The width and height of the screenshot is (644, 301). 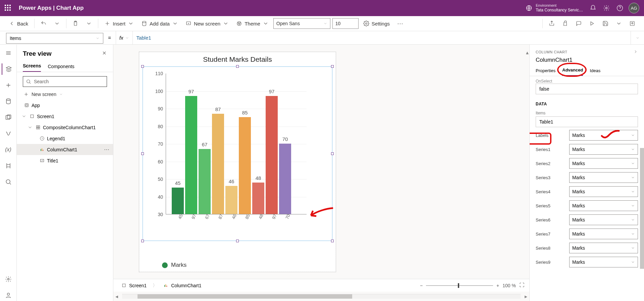 What do you see at coordinates (322, 23) in the screenshot?
I see `command-bar: Back Insert Add data New screen Theme Op…` at bounding box center [322, 23].